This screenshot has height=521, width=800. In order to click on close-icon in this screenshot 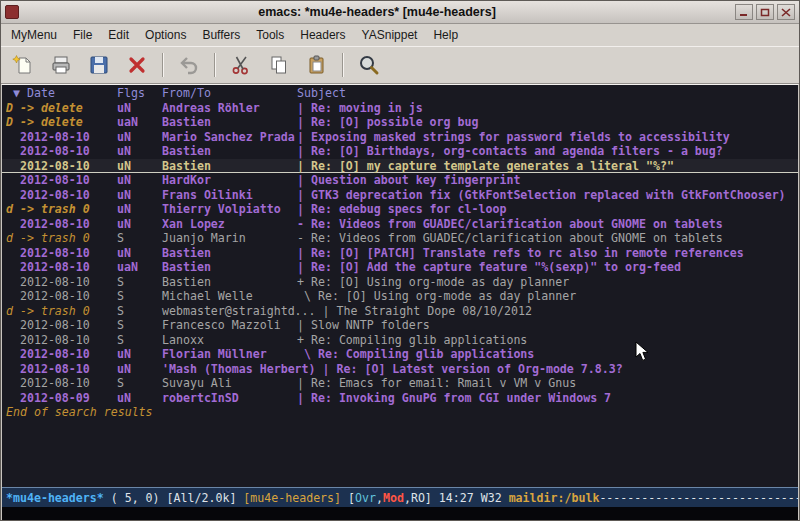, I will do `click(786, 12)`.